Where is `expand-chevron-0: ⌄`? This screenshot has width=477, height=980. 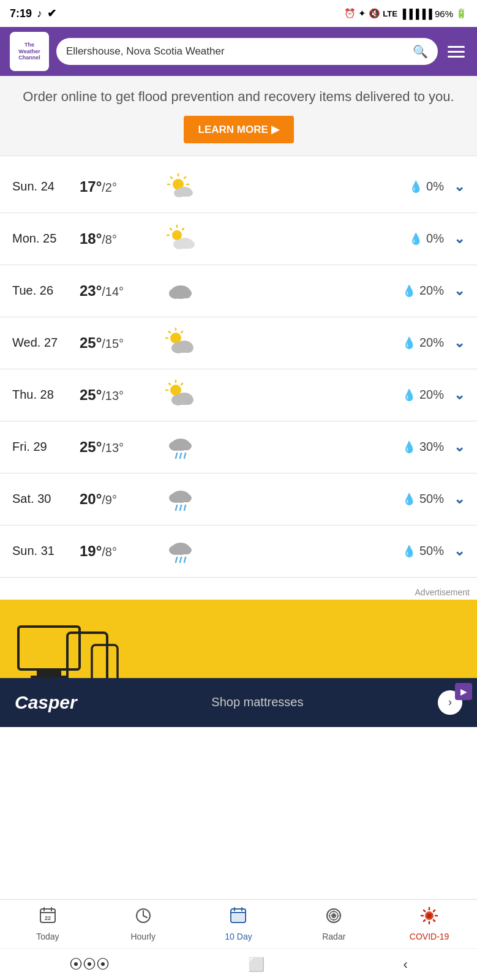 expand-chevron-0: ⌄ is located at coordinates (459, 187).